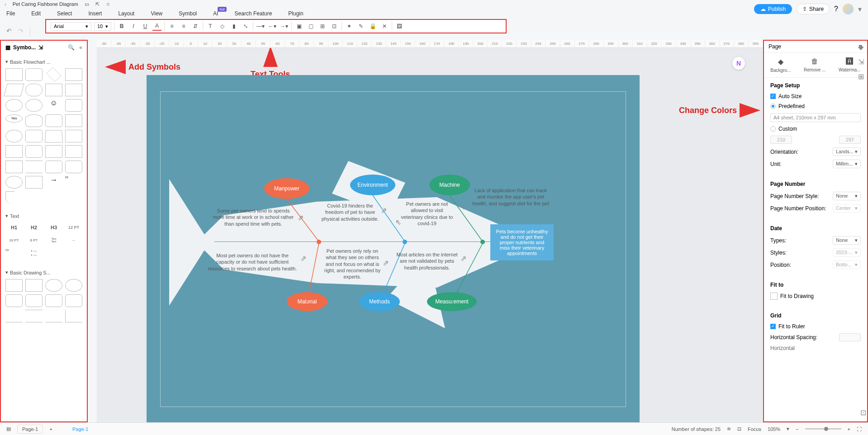 This screenshot has height=435, width=868. Describe the element at coordinates (847, 241) in the screenshot. I see `types-select: None▾` at that location.